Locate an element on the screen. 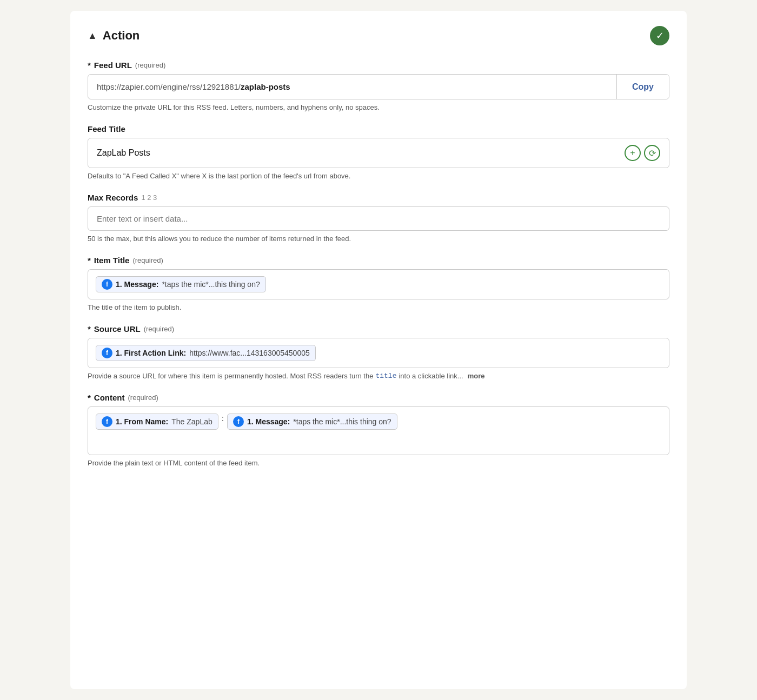 The width and height of the screenshot is (757, 700). more-link: more is located at coordinates (476, 376).